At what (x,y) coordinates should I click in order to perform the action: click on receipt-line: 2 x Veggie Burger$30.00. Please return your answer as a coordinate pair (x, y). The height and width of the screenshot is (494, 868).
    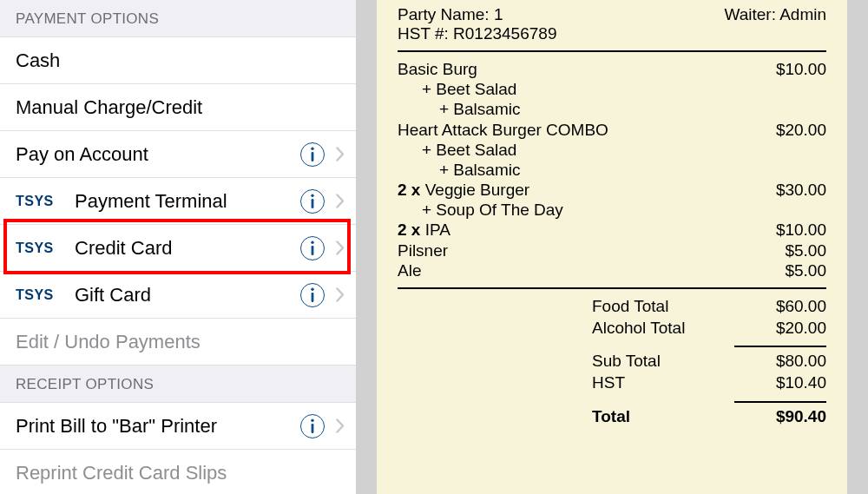
    Looking at the image, I should click on (612, 189).